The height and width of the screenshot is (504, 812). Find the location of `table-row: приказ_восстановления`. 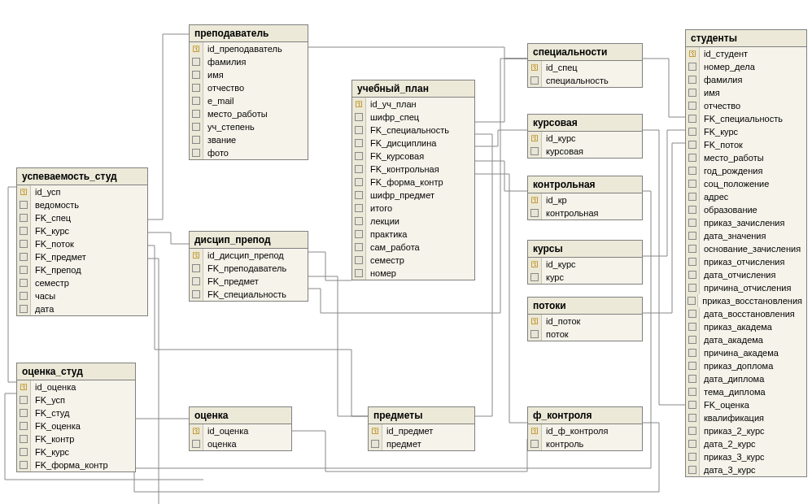

table-row: приказ_восстановления is located at coordinates (746, 301).